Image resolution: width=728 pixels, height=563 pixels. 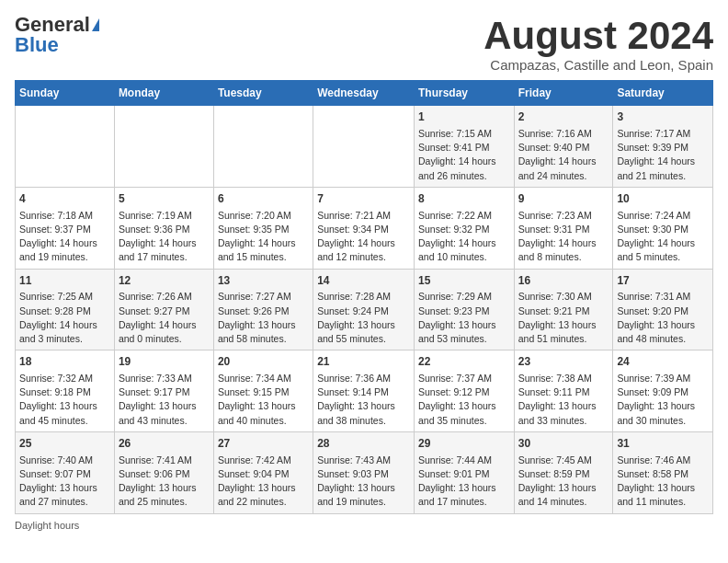 What do you see at coordinates (464, 237) in the screenshot?
I see `day-info: Sunrise: 7:22 AMSunset: 9:32 PMDaylight:…` at bounding box center [464, 237].